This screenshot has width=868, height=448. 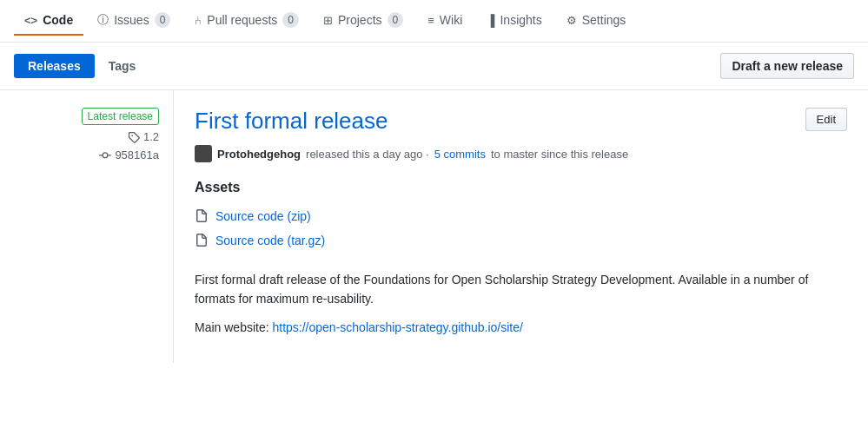 I want to click on nav-settings-label: Settings, so click(x=605, y=20).